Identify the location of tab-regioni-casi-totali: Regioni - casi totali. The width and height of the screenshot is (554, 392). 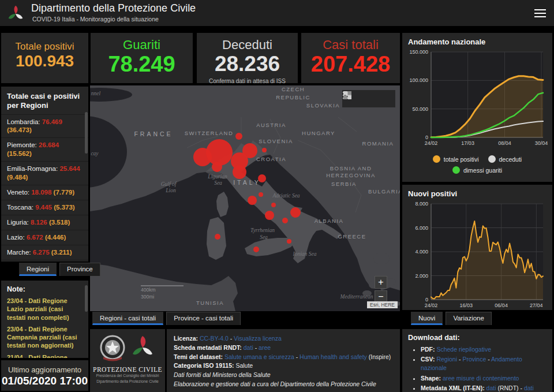
(128, 319).